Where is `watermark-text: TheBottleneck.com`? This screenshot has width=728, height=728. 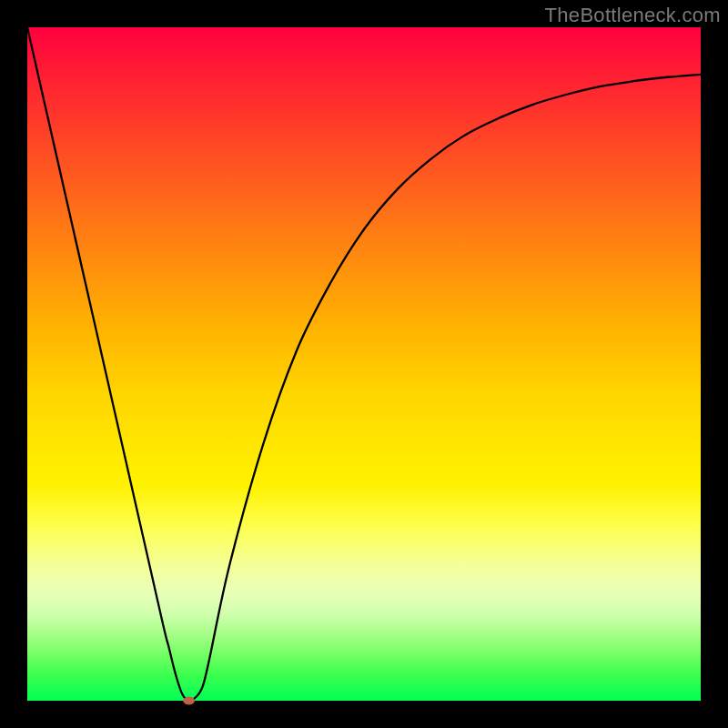
watermark-text: TheBottleneck.com is located at coordinates (633, 15).